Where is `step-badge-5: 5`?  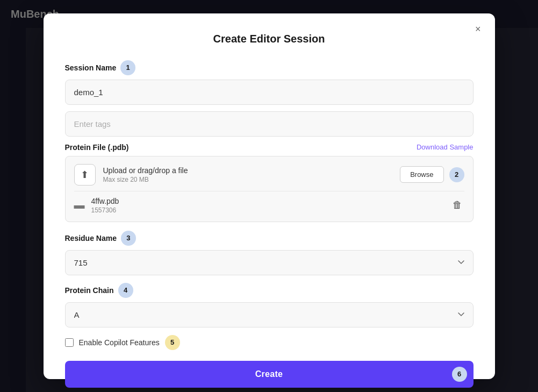 step-badge-5: 5 is located at coordinates (173, 343).